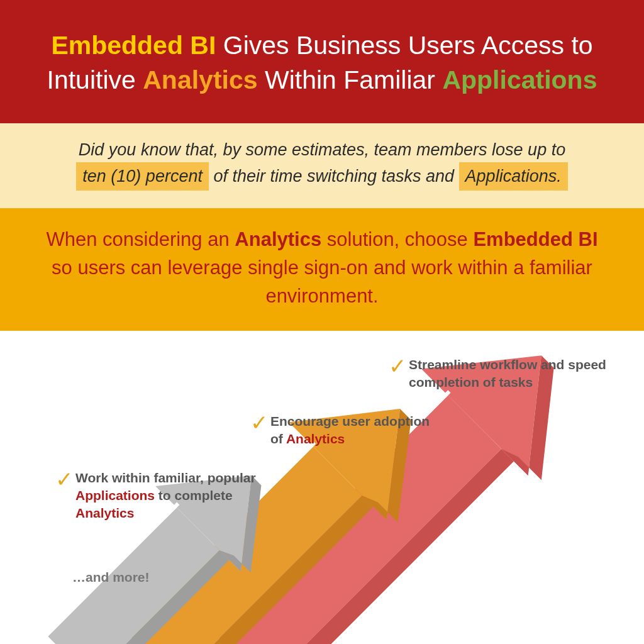 The image size is (644, 644). I want to click on header-applications: Applications, so click(519, 80).